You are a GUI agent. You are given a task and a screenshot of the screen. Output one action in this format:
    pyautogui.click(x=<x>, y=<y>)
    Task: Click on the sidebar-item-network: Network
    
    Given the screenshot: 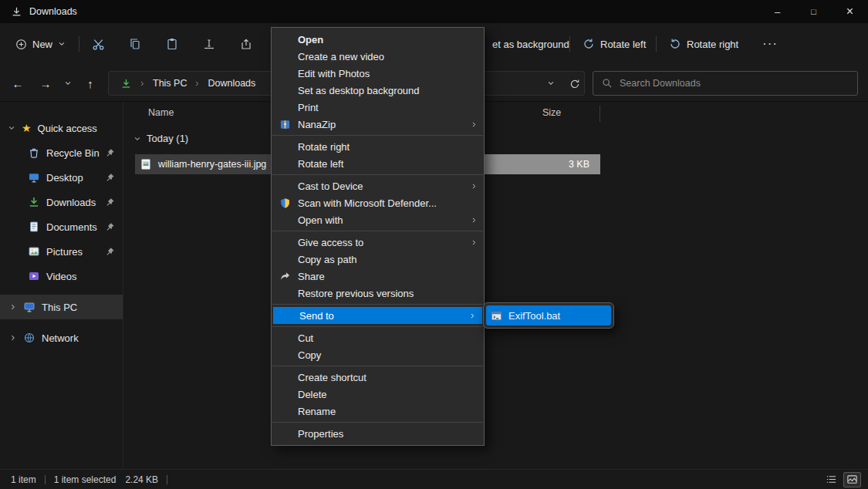 What is the action you would take?
    pyautogui.click(x=62, y=338)
    